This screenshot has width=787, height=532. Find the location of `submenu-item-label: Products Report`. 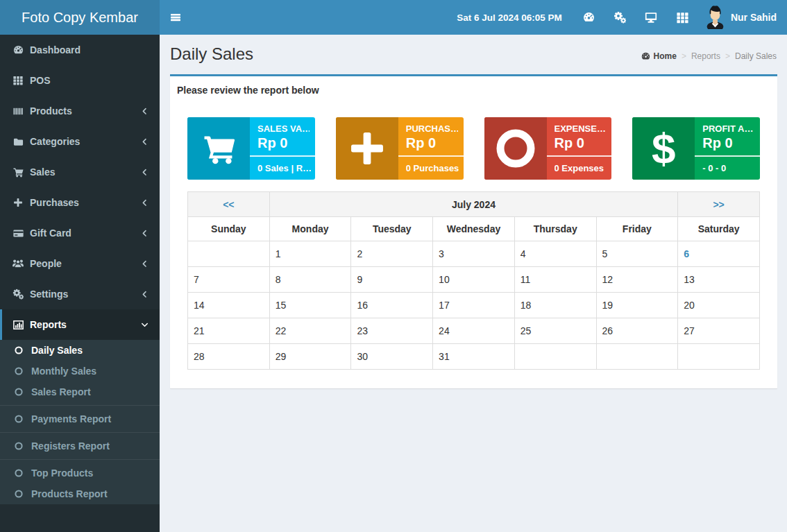

submenu-item-label: Products Report is located at coordinates (69, 494).